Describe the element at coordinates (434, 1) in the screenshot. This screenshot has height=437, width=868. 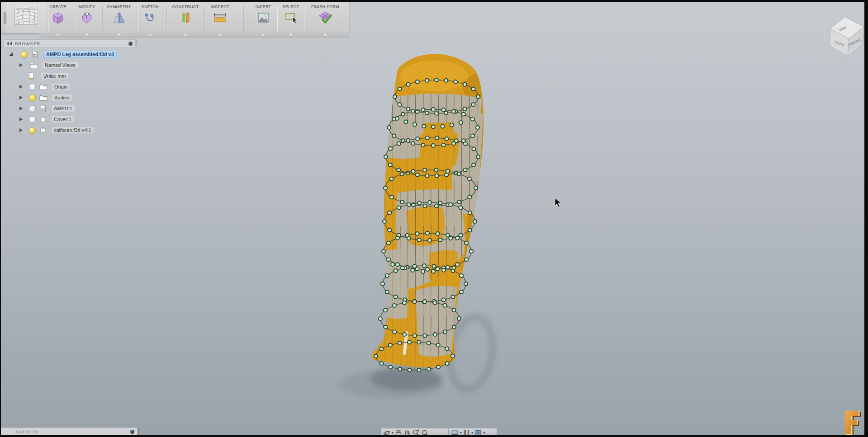
I see `letterbox-top` at that location.